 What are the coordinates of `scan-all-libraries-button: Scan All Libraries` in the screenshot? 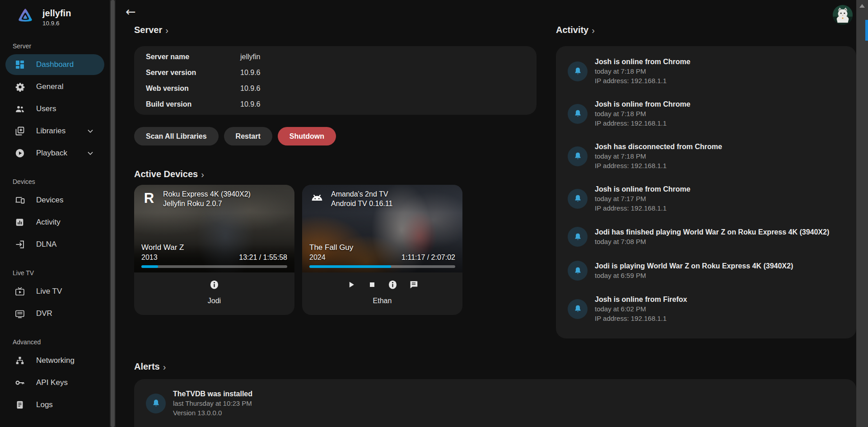 It's located at (176, 136).